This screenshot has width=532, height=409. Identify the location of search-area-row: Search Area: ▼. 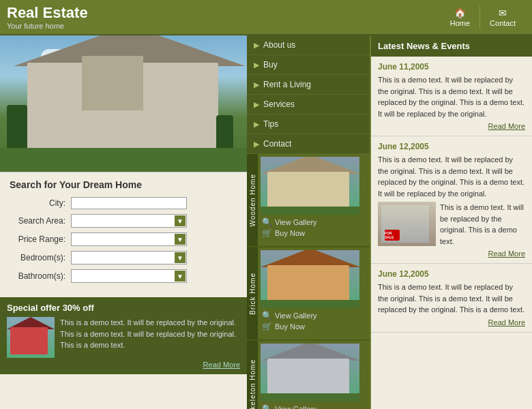
(123, 221).